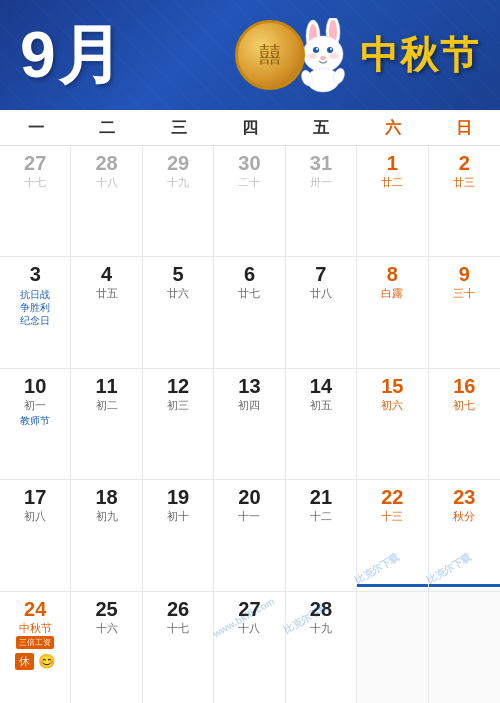 The height and width of the screenshot is (703, 500). Describe the element at coordinates (392, 424) in the screenshot. I see `day-cell: 15 初六` at that location.